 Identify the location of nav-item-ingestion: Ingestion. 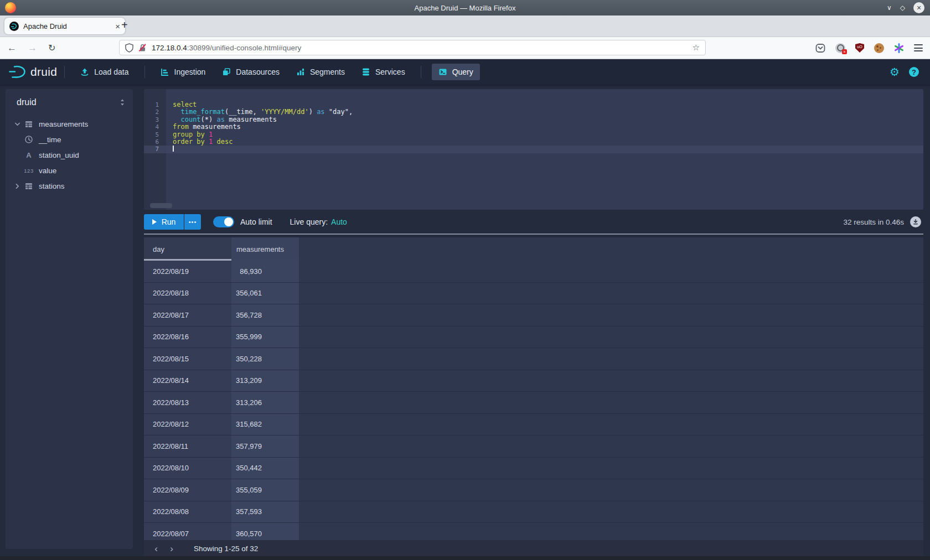
(183, 72).